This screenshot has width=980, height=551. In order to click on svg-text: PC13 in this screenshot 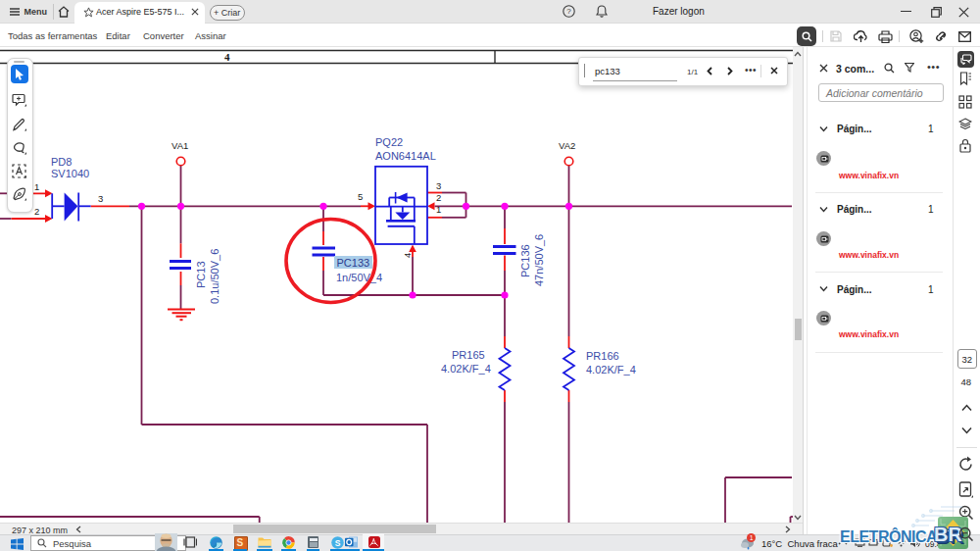, I will do `click(201, 275)`.